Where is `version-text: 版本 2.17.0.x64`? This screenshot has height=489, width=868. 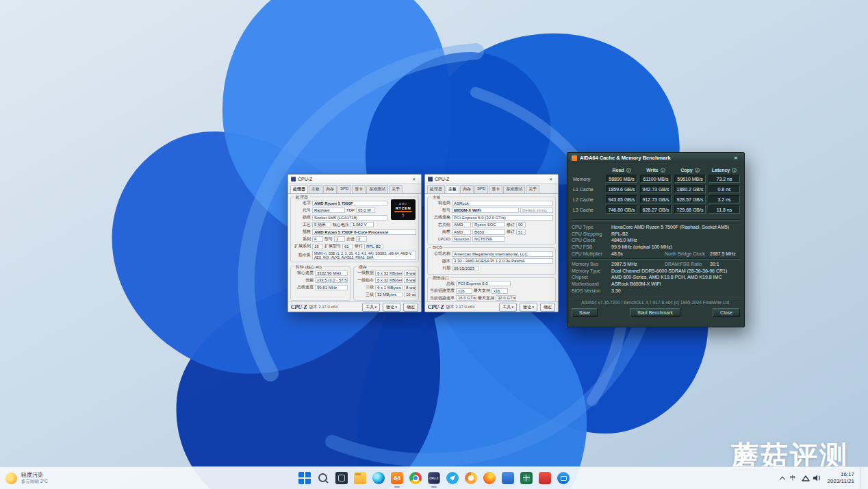 version-text: 版本 2.17.0.x64 is located at coordinates (324, 307).